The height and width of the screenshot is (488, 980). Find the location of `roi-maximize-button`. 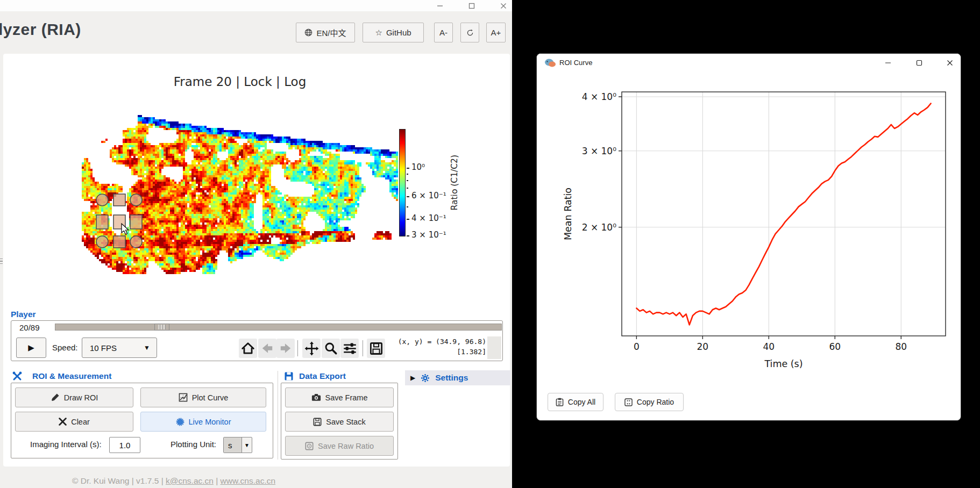

roi-maximize-button is located at coordinates (919, 63).